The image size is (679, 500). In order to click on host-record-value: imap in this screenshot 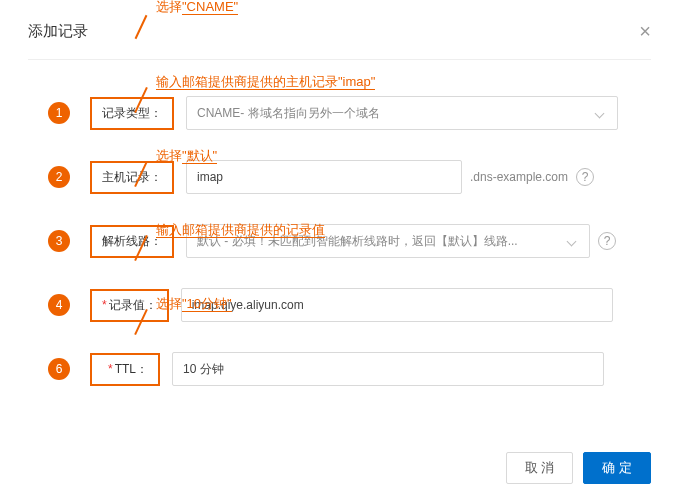, I will do `click(210, 177)`.